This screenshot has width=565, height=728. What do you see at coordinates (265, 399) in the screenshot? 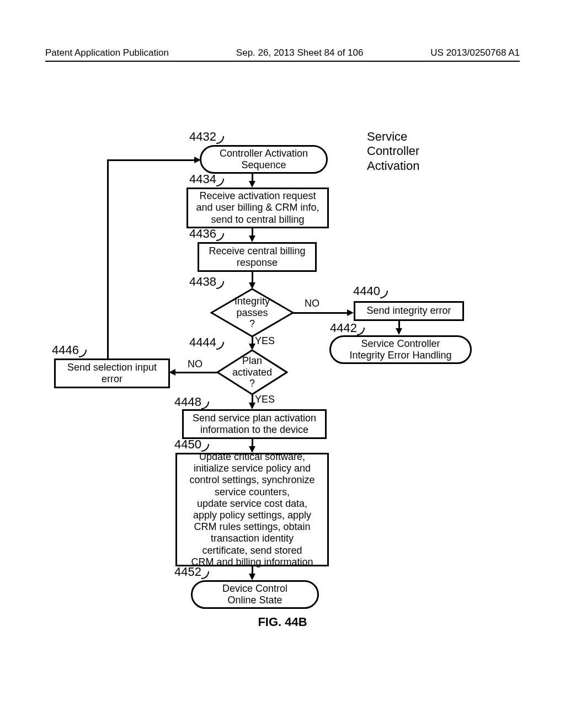
I see `branch-yes-4444: YES` at bounding box center [265, 399].